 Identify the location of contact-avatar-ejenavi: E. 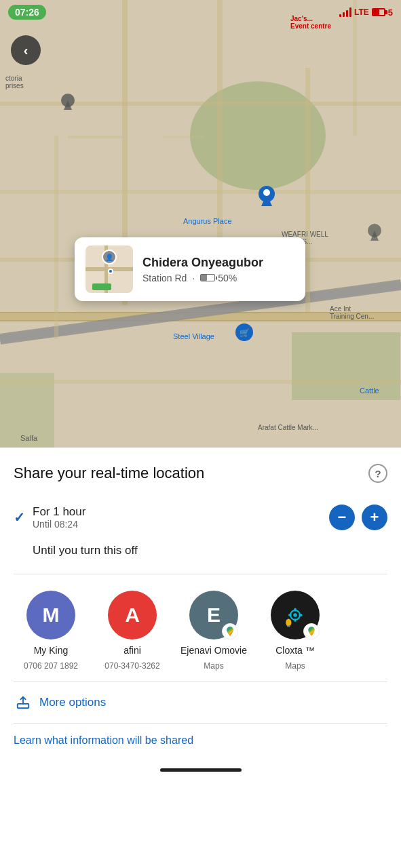
(214, 615).